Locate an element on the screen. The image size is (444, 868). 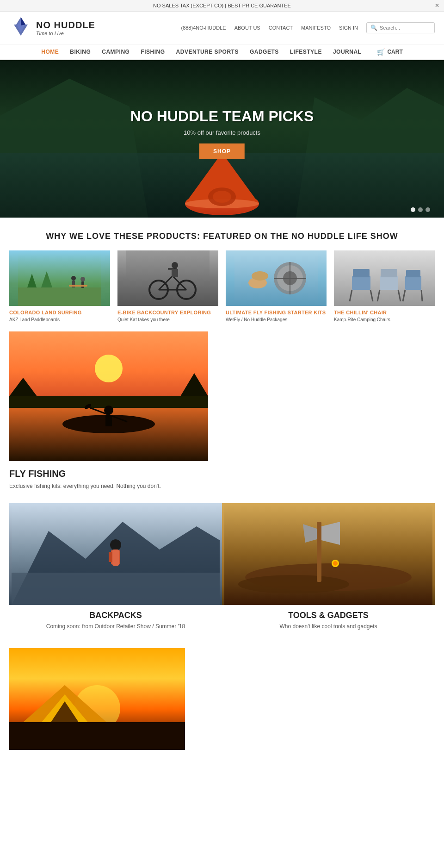
featured-heading: WHY WE LOVE THESE PRODUCTS: FEATURED ON … is located at coordinates (222, 236).